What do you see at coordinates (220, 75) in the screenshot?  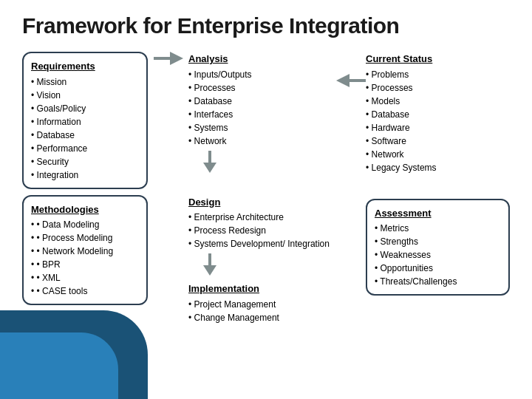 I see `list-item: • Inputs/Outputs` at bounding box center [220, 75].